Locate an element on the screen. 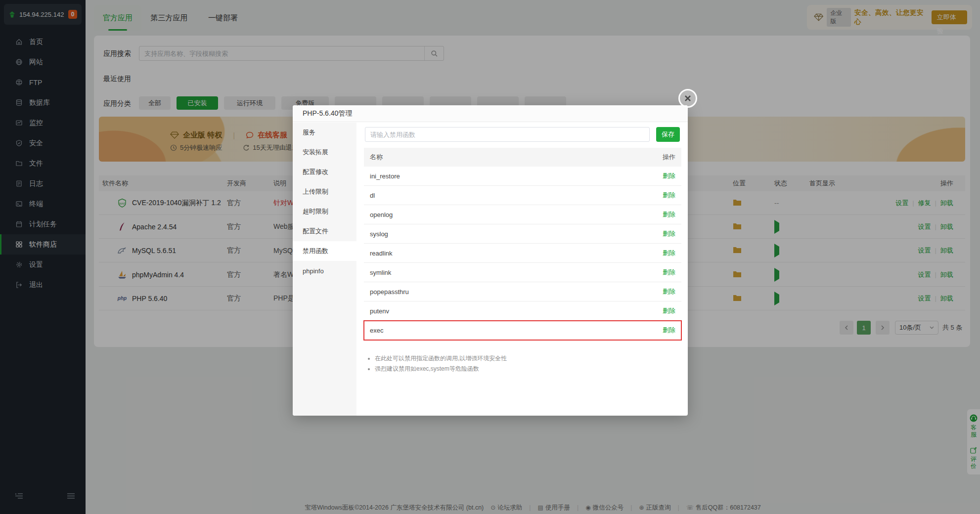  save-button: 保存 is located at coordinates (668, 134).